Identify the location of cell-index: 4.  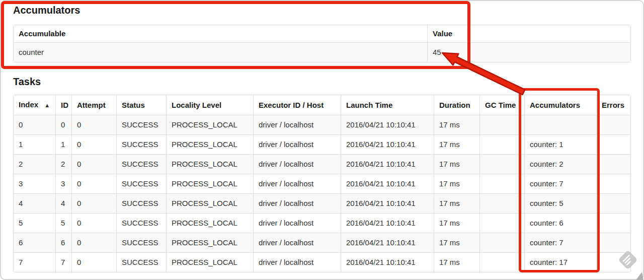
(34, 203).